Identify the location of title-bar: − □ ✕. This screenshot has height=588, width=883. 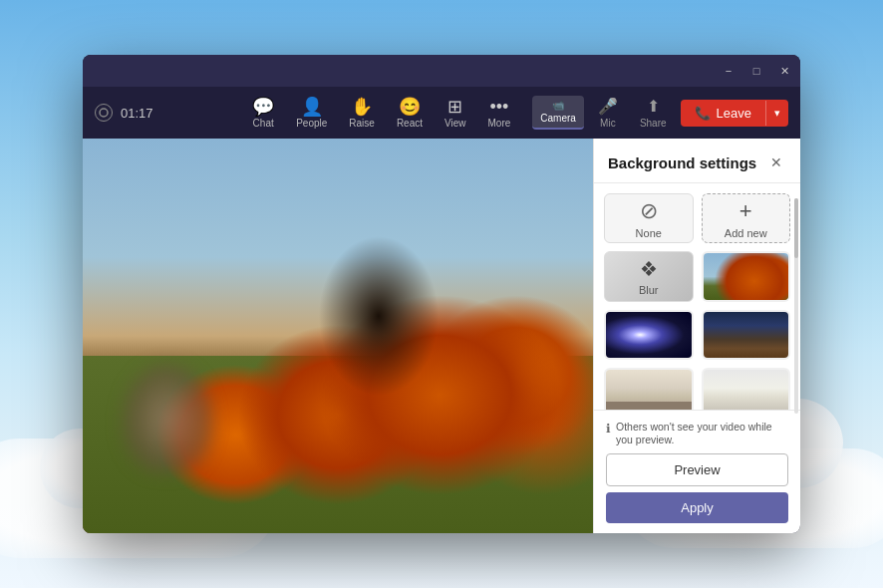
(442, 71).